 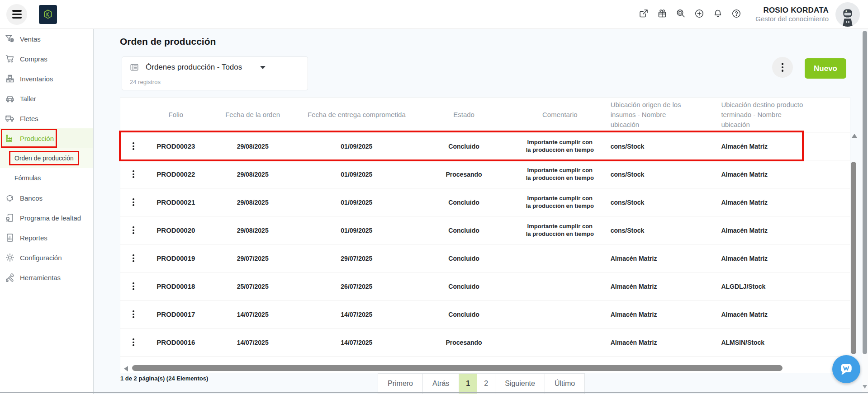 I want to click on sidebar-item-inventarios: Inventarios, so click(x=47, y=79).